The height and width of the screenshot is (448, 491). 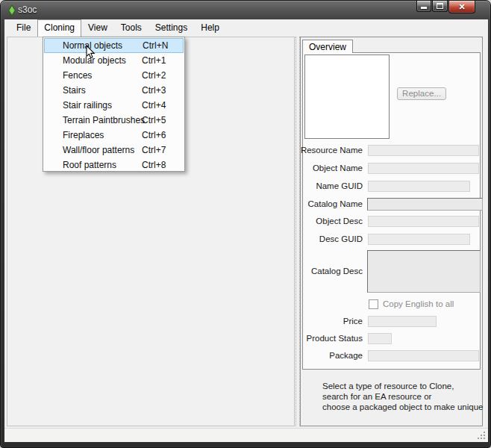 What do you see at coordinates (154, 60) in the screenshot?
I see `menu-item-shortcut: Ctrl+1` at bounding box center [154, 60].